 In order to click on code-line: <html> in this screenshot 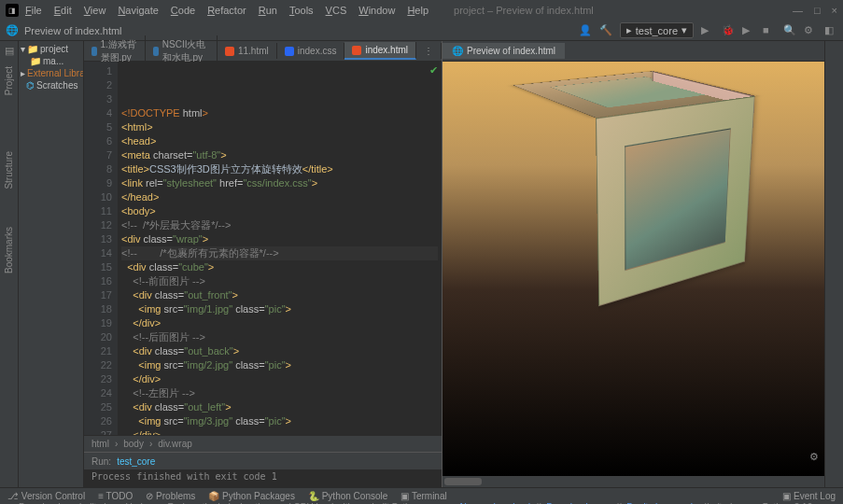, I will do `click(280, 127)`.